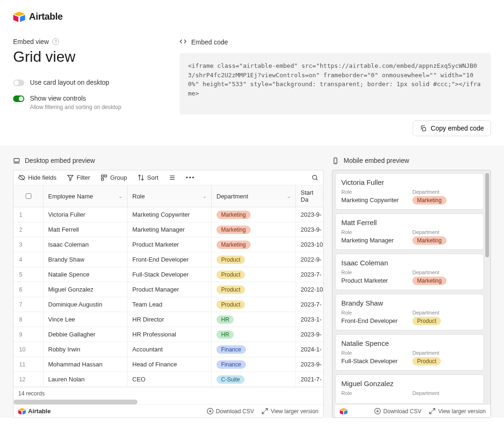 This screenshot has height=431, width=504. Describe the element at coordinates (168, 275) in the screenshot. I see `table-row: 5Natalie SpenceFull-Stack DeveloperProdu…` at that location.